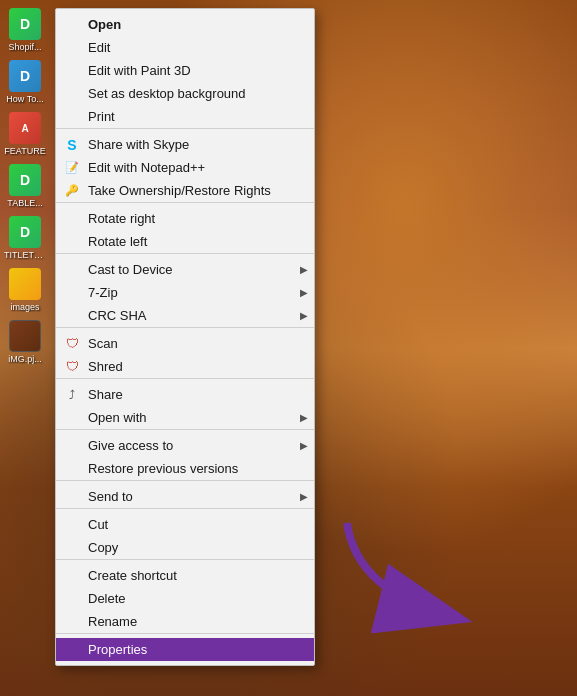 This screenshot has width=577, height=696. What do you see at coordinates (25, 47) in the screenshot?
I see `icon-label-shopify: Shopif...` at bounding box center [25, 47].